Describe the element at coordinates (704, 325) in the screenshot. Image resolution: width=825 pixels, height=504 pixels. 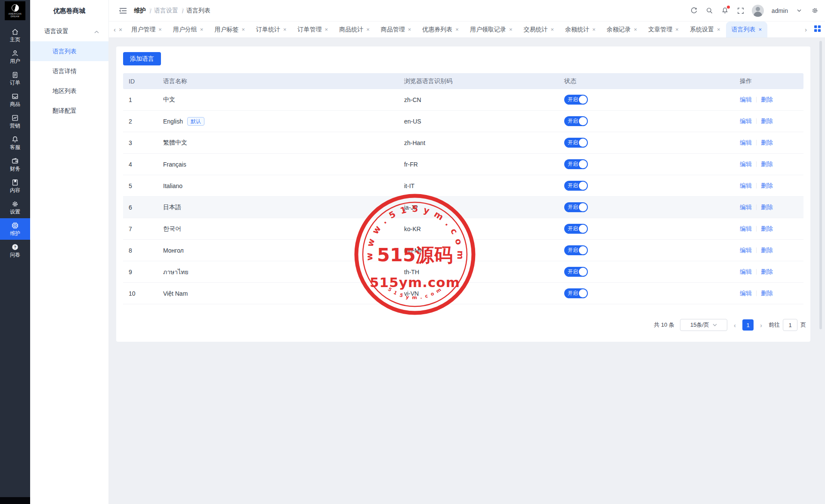
I see `page-size-select: 15条/页` at that location.